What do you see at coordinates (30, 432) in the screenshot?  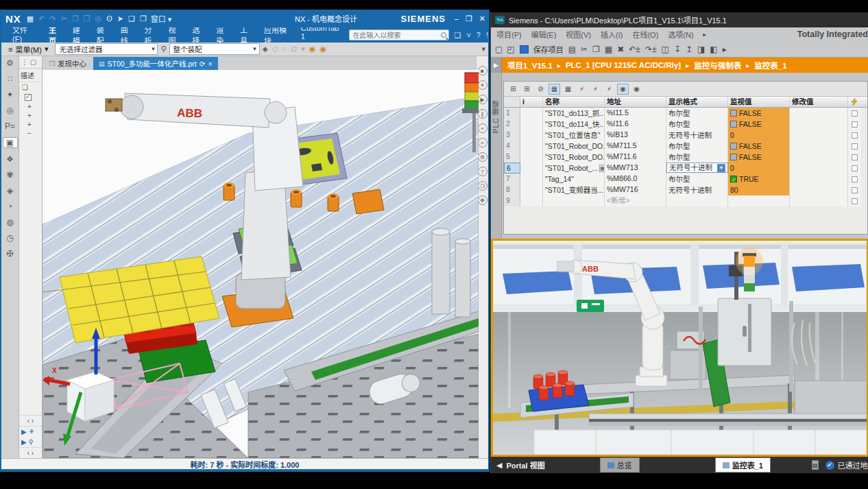 I see `navigator-row: ▶ ⚘` at bounding box center [30, 432].